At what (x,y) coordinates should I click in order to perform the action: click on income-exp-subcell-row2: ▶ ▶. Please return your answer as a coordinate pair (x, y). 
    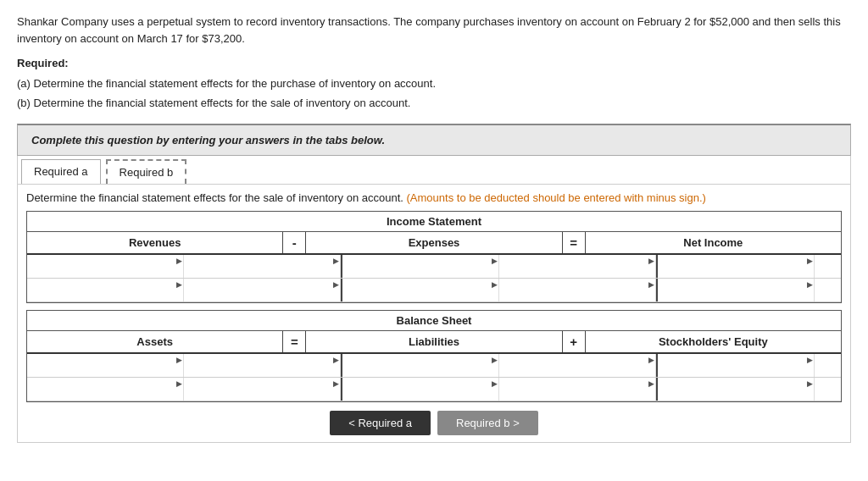
    Looking at the image, I should click on (499, 290).